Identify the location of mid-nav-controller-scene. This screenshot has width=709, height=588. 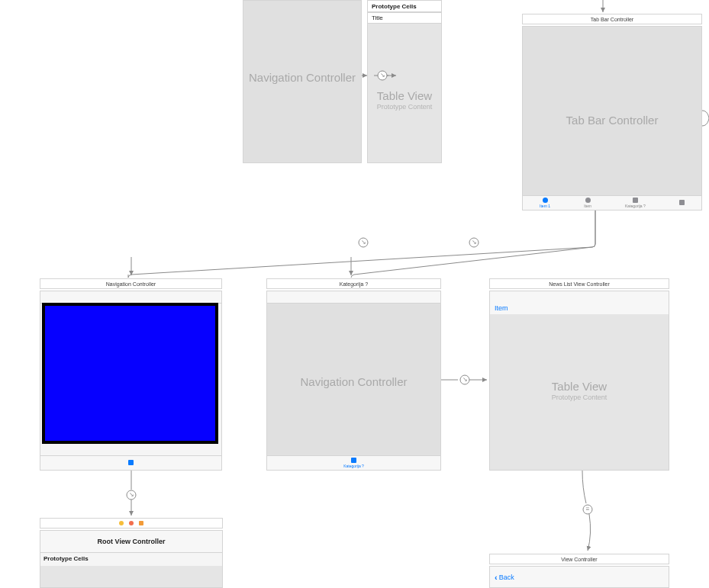
(131, 381).